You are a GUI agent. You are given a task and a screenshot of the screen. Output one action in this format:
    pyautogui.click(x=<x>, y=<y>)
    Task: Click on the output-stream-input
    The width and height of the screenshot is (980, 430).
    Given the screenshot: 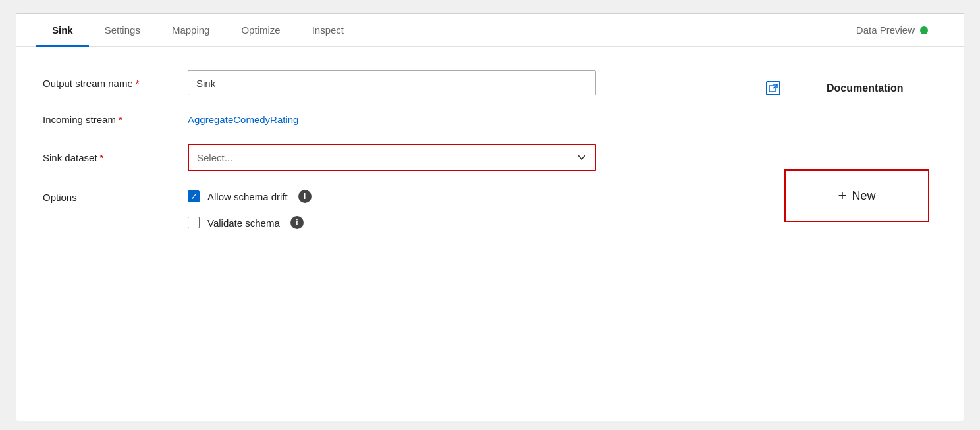 What is the action you would take?
    pyautogui.click(x=392, y=83)
    